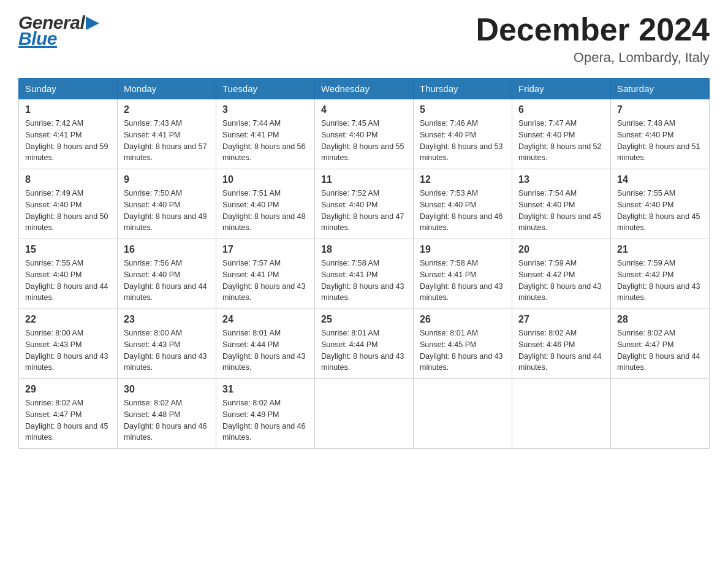 Image resolution: width=728 pixels, height=563 pixels. What do you see at coordinates (167, 204) in the screenshot?
I see `table-row: 9 Sunrise: 7:50 AM Sunset: 4:40 PM Dayli…` at bounding box center [167, 204].